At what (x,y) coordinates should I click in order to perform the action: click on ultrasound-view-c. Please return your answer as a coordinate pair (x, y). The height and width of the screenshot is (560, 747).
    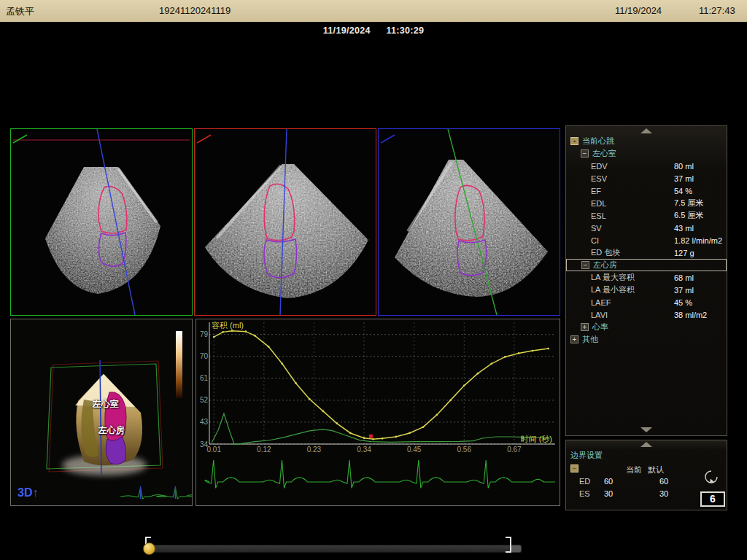
    Looking at the image, I should click on (469, 222).